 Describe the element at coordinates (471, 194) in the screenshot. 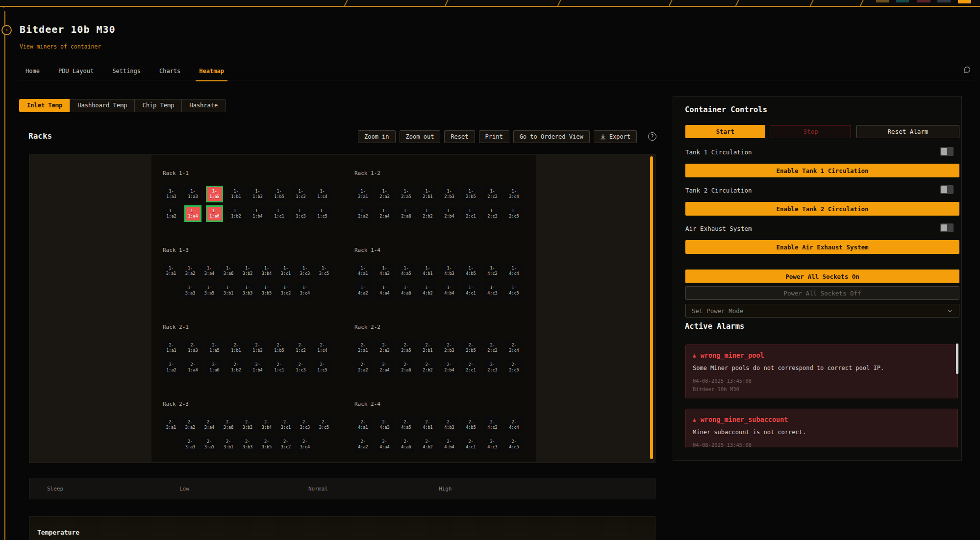

I see `miner-cell-1-2-b5: 1-2:b5` at that location.